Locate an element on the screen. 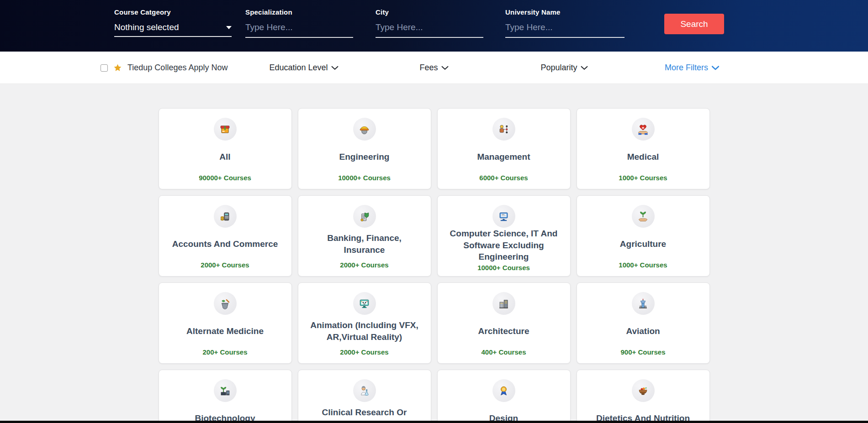 Image resolution: width=868 pixels, height=423 pixels. caret-down-icon is located at coordinates (229, 27).